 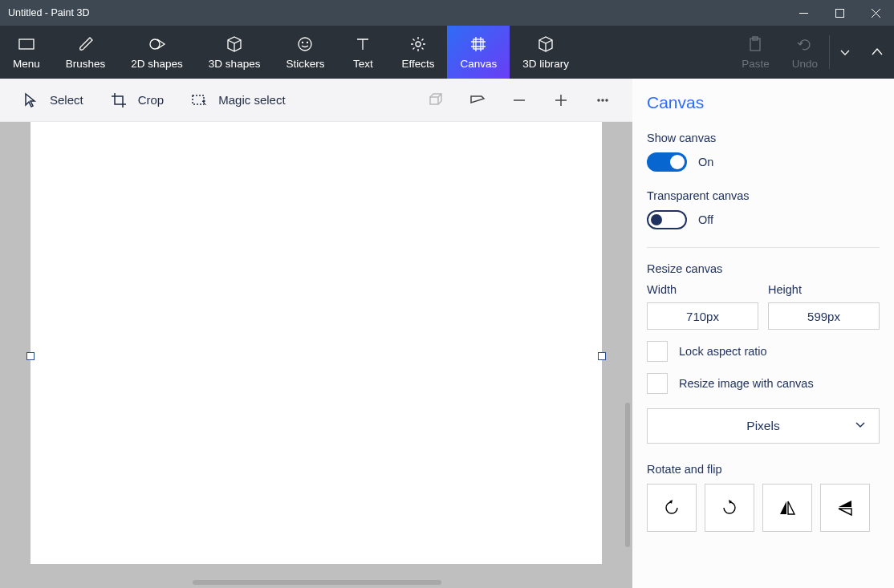 I want to click on collapse-panel-button, so click(x=877, y=52).